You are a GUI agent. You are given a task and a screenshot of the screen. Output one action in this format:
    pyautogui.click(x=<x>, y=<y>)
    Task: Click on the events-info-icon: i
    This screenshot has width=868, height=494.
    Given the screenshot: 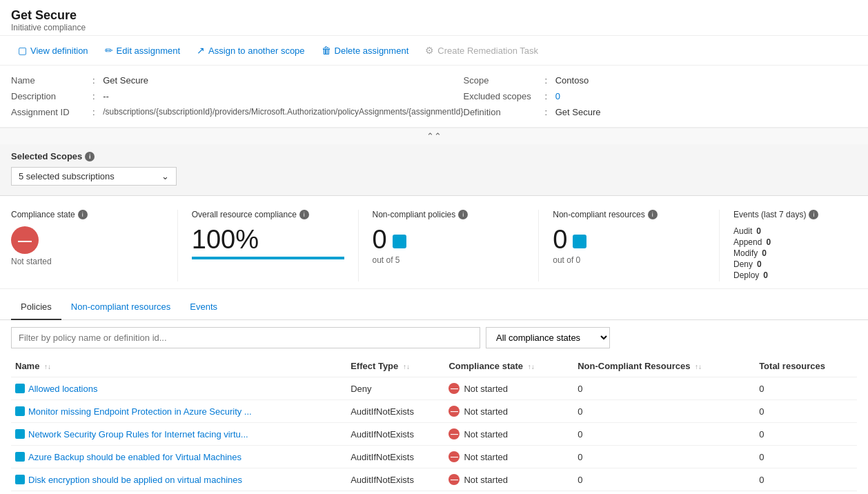 What is the action you would take?
    pyautogui.click(x=813, y=215)
    